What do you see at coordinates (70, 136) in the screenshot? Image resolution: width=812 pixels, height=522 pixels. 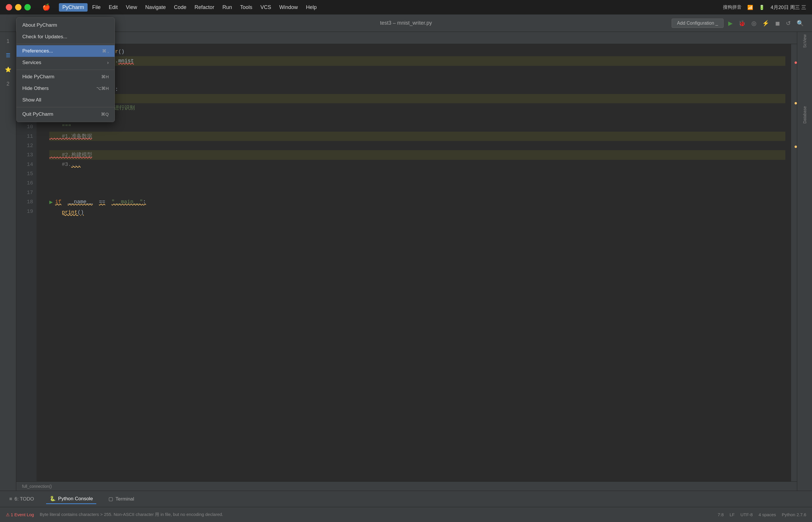 I see `code-text: #1.准备数据` at bounding box center [70, 136].